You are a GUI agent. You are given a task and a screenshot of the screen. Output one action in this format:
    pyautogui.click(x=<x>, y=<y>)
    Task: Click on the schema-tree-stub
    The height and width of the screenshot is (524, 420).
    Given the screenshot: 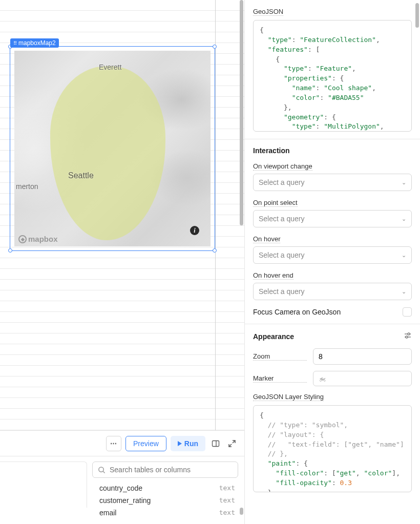 What is the action you would take?
    pyautogui.click(x=44, y=485)
    